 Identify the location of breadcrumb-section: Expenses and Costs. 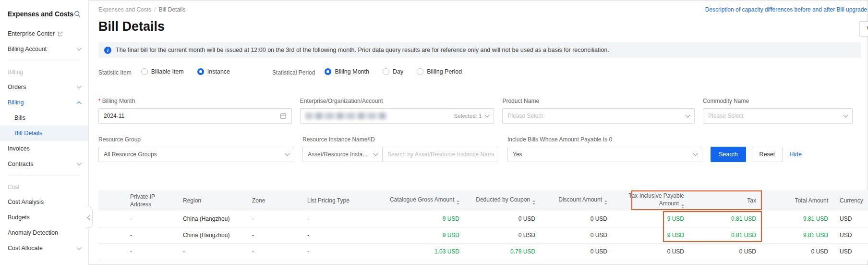
(125, 10).